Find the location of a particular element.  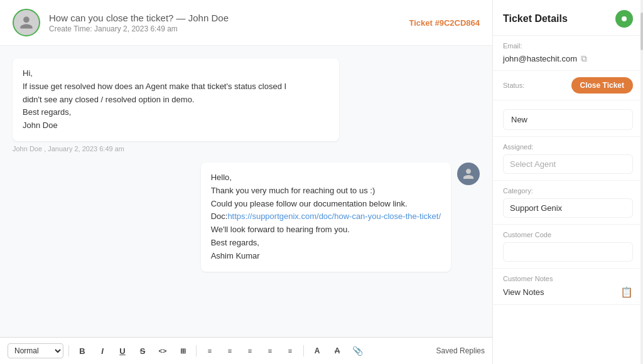

align-justify-button: ≡ is located at coordinates (270, 351).